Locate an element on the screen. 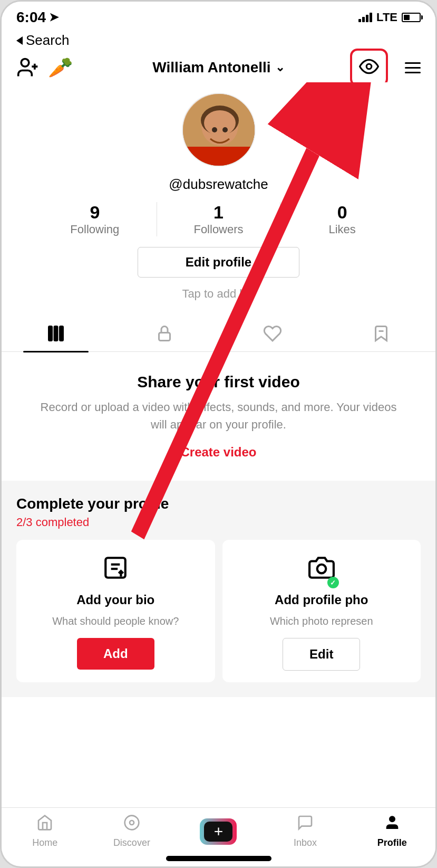 The image size is (437, 868). avatar-image is located at coordinates (219, 130).